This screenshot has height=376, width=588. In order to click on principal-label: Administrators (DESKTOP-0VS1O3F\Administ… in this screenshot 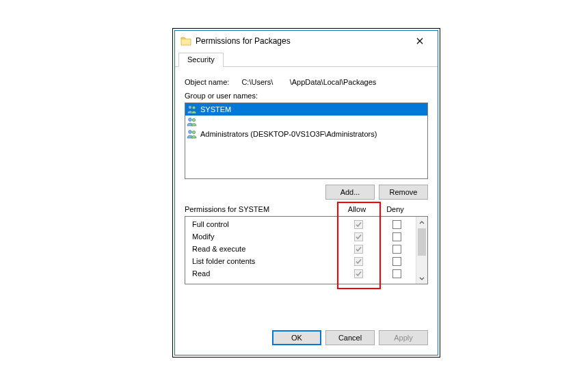, I will do `click(289, 134)`.